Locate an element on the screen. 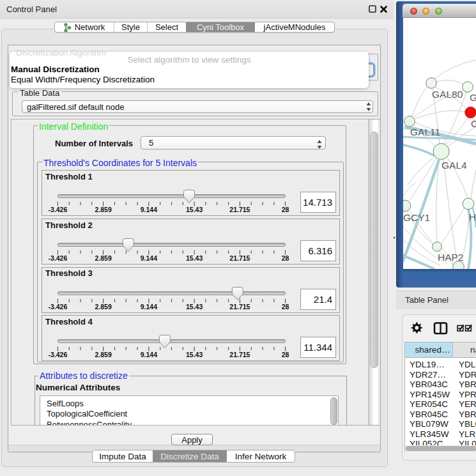  svg-text: GAL3 is located at coordinates (473, 97).